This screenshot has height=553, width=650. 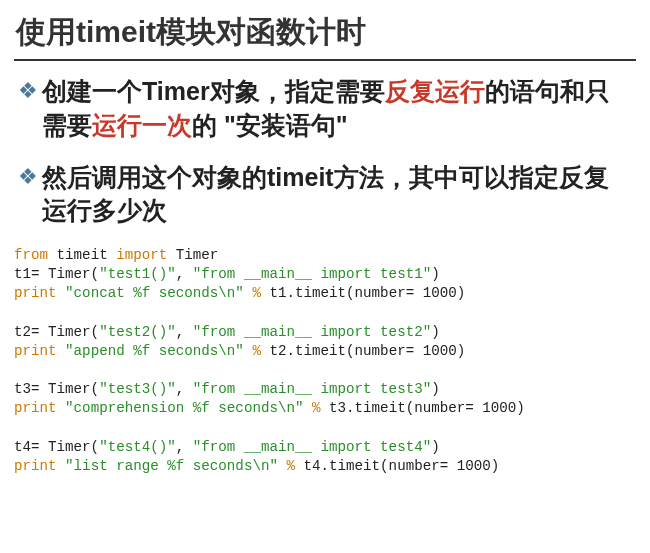 I want to click on code-token: "from __main__ import test1", so click(x=312, y=274).